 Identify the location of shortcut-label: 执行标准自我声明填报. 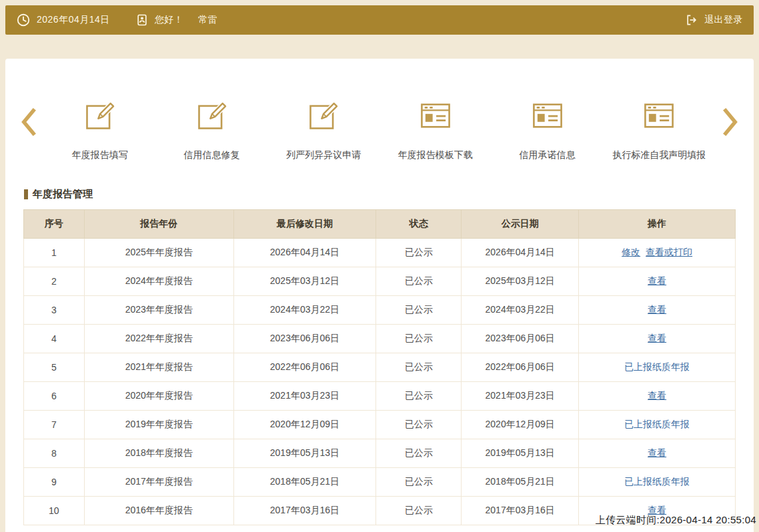
(659, 155).